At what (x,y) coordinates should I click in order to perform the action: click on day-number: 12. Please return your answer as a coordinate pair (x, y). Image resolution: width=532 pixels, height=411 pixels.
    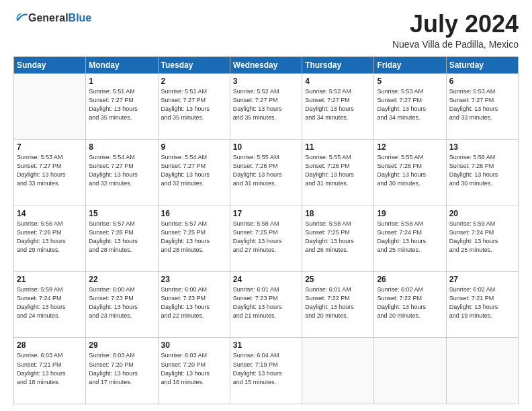
    Looking at the image, I should click on (410, 147).